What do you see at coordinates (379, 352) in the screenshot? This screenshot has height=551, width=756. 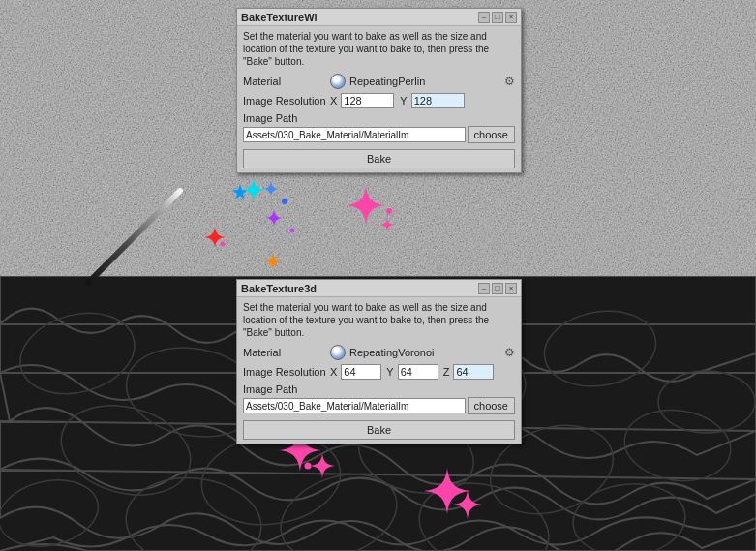 I see `material-row-2: Material RepeatingVoronoi ⚙` at bounding box center [379, 352].